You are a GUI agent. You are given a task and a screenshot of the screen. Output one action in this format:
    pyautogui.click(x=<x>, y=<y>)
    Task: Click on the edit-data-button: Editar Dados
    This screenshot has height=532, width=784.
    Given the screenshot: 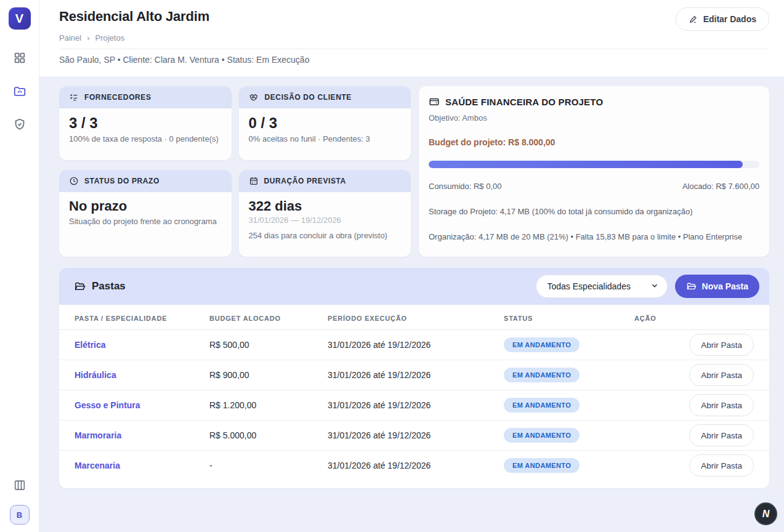 What is the action you would take?
    pyautogui.click(x=722, y=19)
    